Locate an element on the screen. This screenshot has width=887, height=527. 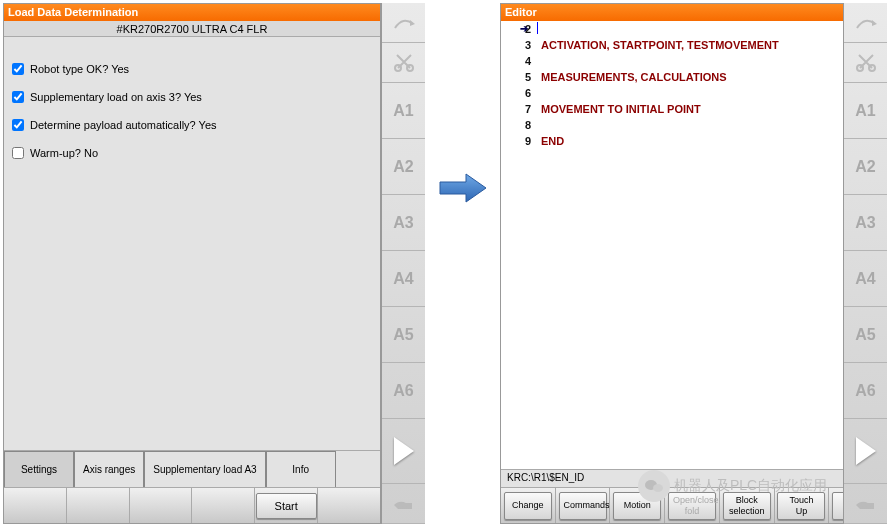
editor-title: Editor is located at coordinates (692, 12).